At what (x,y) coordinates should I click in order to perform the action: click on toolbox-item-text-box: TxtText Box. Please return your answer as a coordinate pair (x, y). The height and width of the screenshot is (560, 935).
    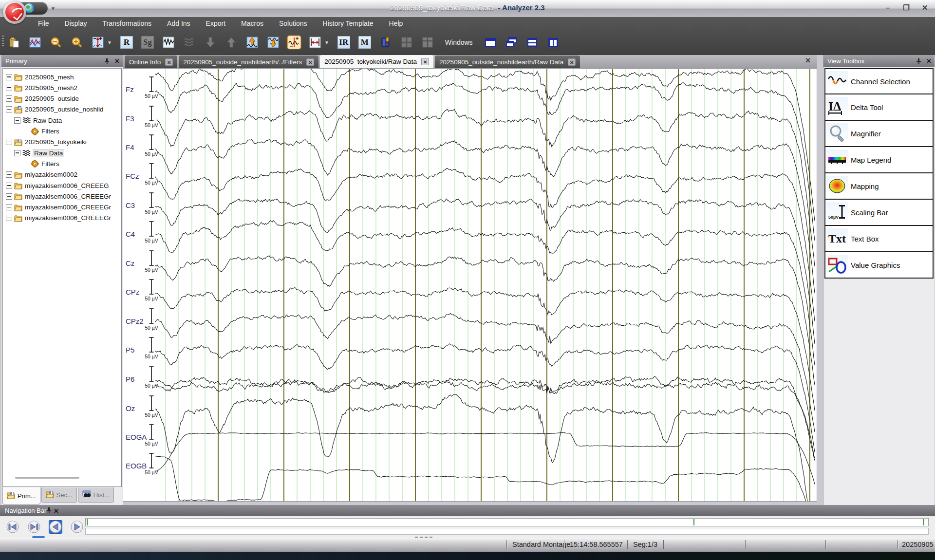
    Looking at the image, I should click on (879, 239).